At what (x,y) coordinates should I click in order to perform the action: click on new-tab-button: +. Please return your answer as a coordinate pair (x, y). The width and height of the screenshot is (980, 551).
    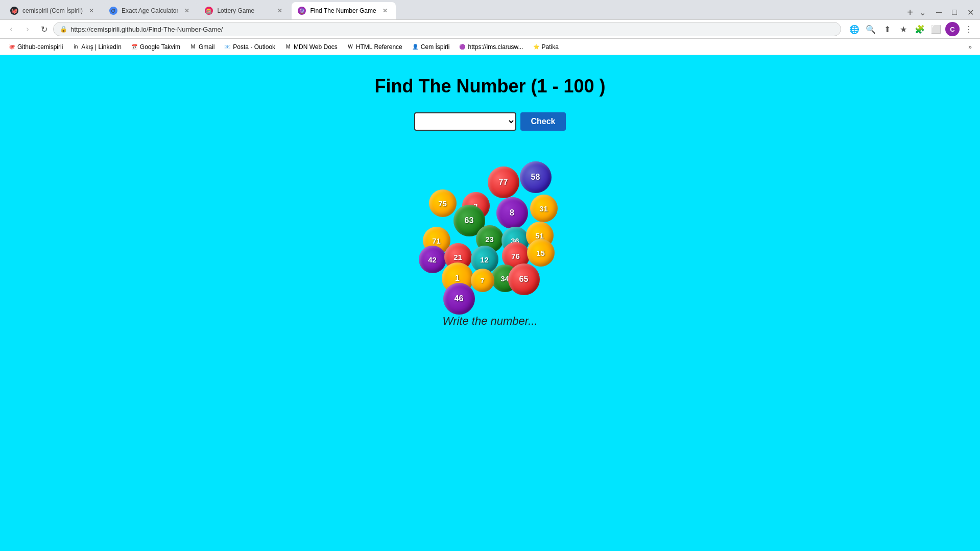
    Looking at the image, I should click on (910, 12).